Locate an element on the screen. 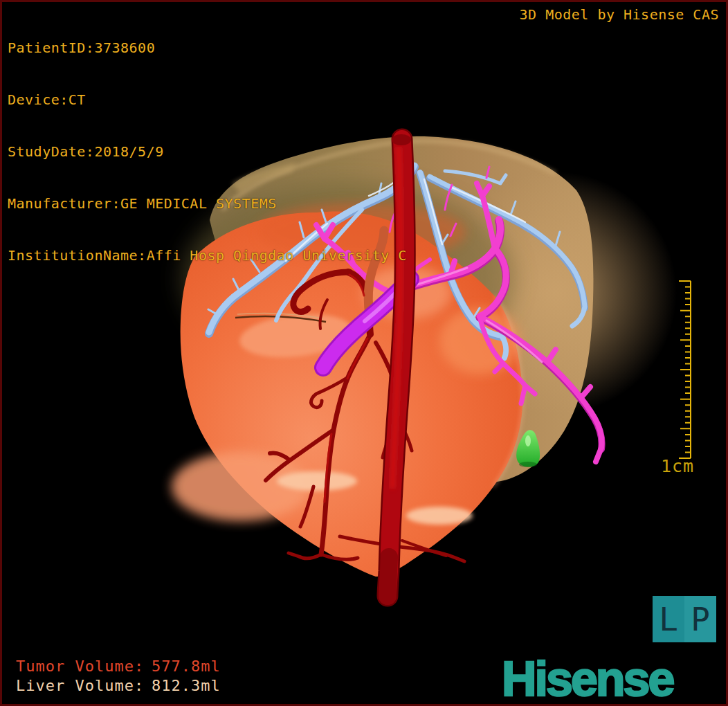  hisense-logo: Hisense is located at coordinates (587, 678).